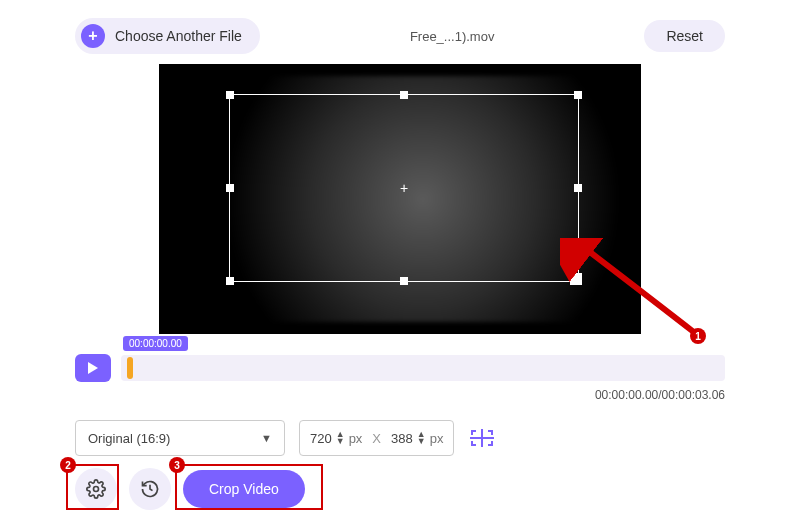  I want to click on height-stepper: ▲▼, so click(422, 438).